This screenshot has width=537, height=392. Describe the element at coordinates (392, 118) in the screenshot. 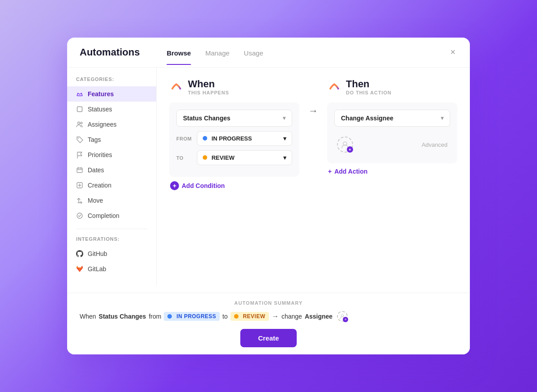

I see `action-select: Change Assignee ▾` at that location.